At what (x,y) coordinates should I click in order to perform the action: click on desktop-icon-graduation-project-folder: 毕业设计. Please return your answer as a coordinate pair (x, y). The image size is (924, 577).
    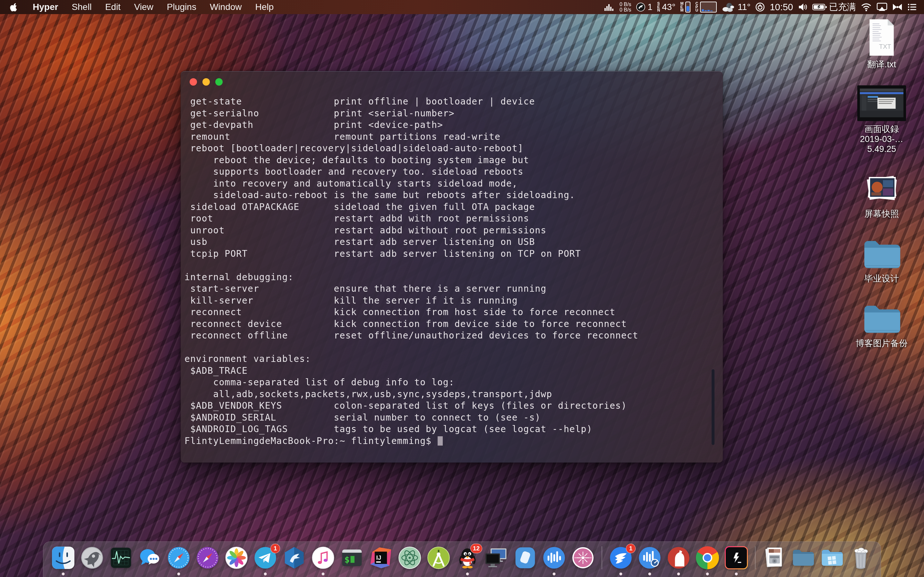
    Looking at the image, I should click on (882, 258).